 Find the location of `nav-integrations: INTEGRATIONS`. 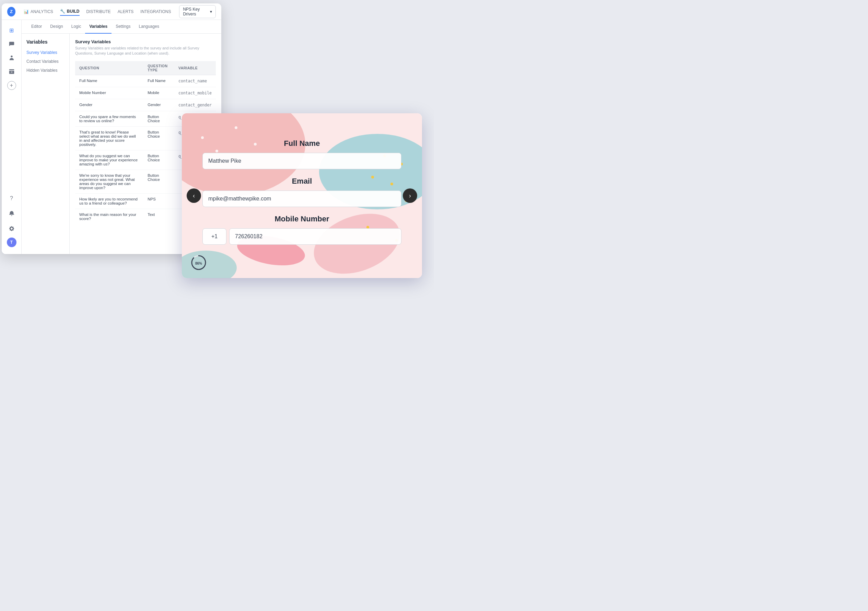

nav-integrations: INTEGRATIONS is located at coordinates (156, 12).